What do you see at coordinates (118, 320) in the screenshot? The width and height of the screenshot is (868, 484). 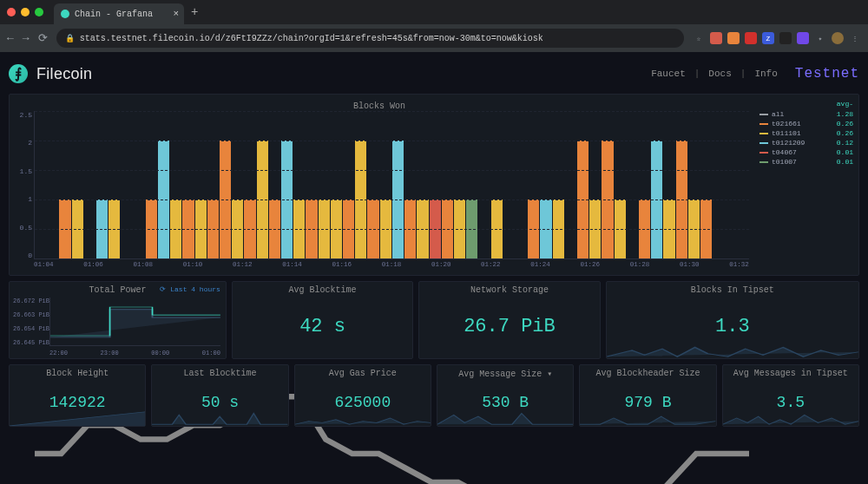 I see `total-power-panel: Total Power ⟳ Last 4 hours 26.672 PiB26.…` at bounding box center [118, 320].